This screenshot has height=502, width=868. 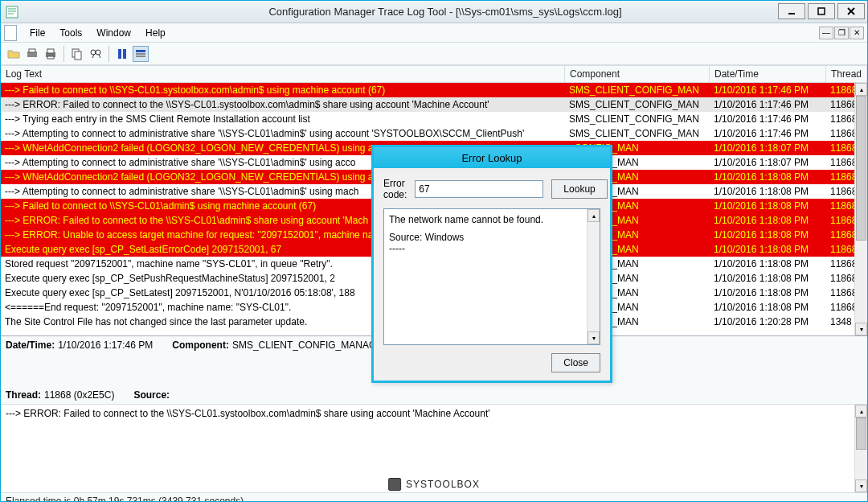 I want to click on detail-thread-label: Thread:, so click(x=23, y=395).